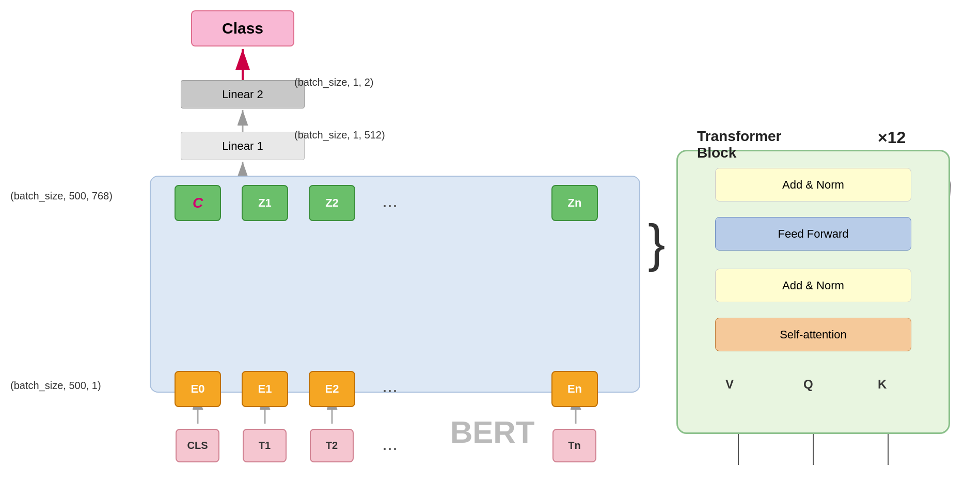 This screenshot has width=980, height=497. What do you see at coordinates (739, 145) in the screenshot?
I see `transformer-title: TransformerBlock` at bounding box center [739, 145].